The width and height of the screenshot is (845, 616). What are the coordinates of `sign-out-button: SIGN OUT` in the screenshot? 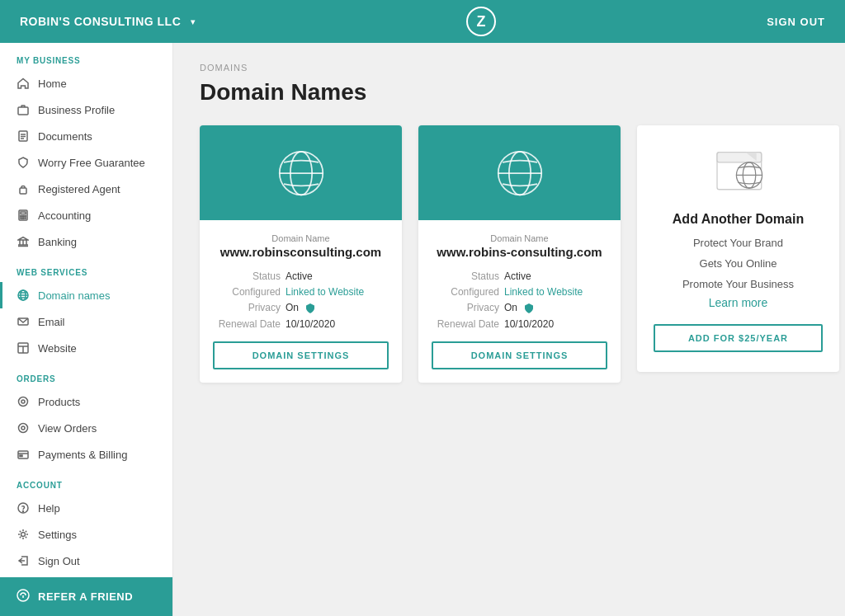 It's located at (795, 21).